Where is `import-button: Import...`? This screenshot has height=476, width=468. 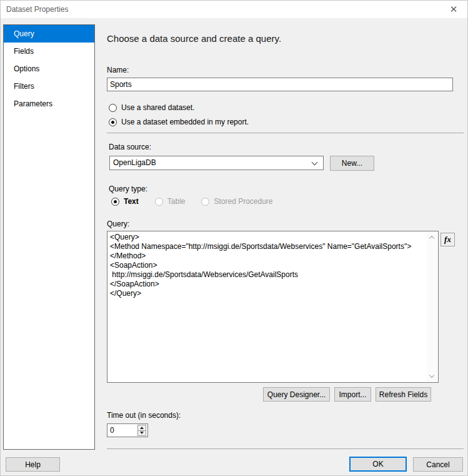
import-button: Import... is located at coordinates (352, 394).